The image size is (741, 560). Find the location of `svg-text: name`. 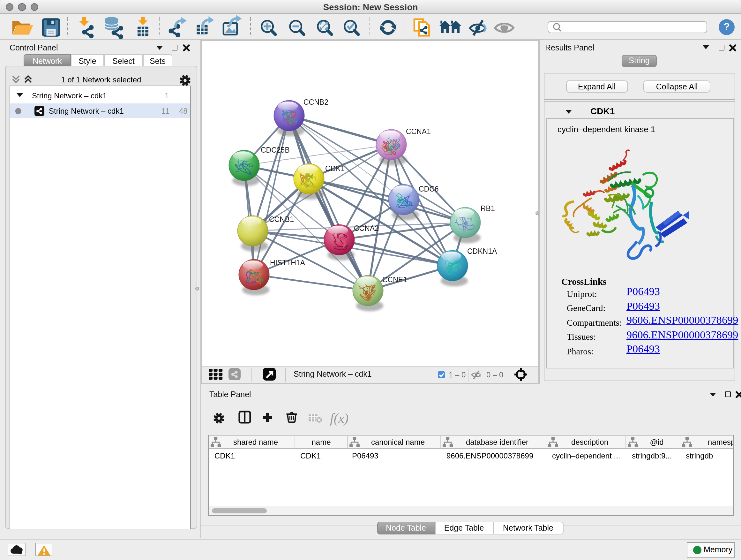

svg-text: name is located at coordinates (321, 442).